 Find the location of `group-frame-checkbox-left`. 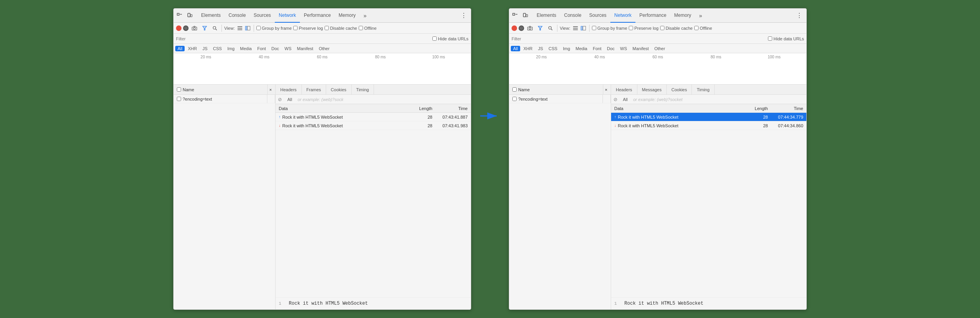

group-frame-checkbox-left is located at coordinates (259, 28).